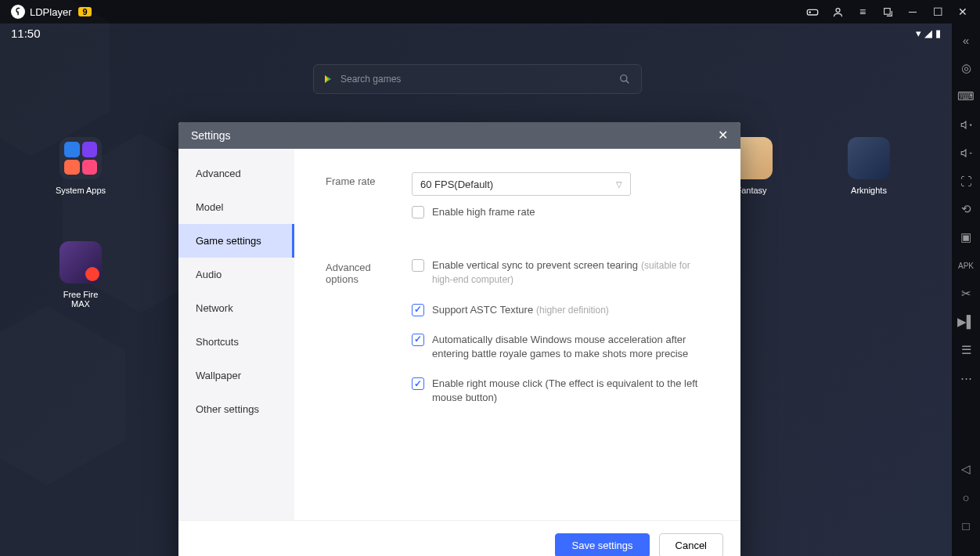  I want to click on more-icon: ⋯, so click(966, 378).